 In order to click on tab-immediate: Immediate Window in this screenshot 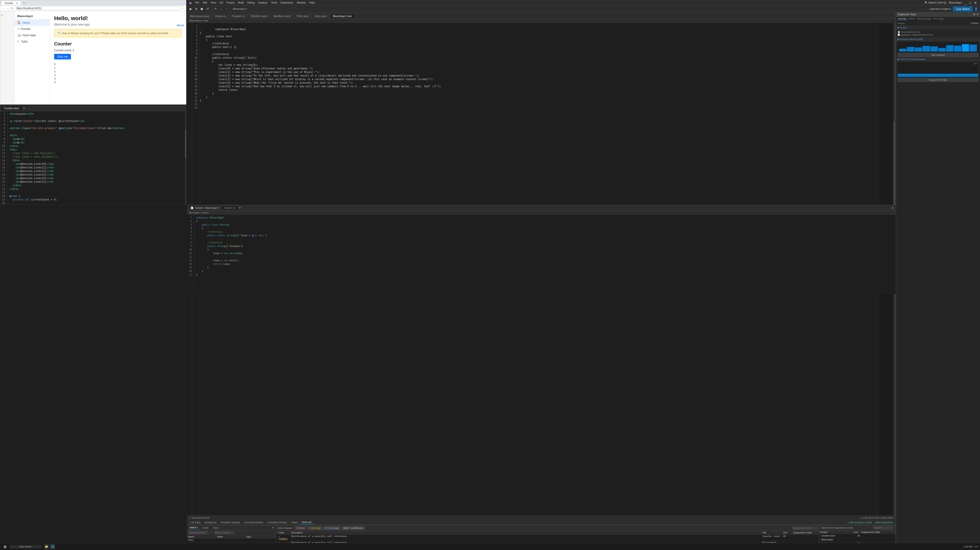, I will do `click(277, 523)`.